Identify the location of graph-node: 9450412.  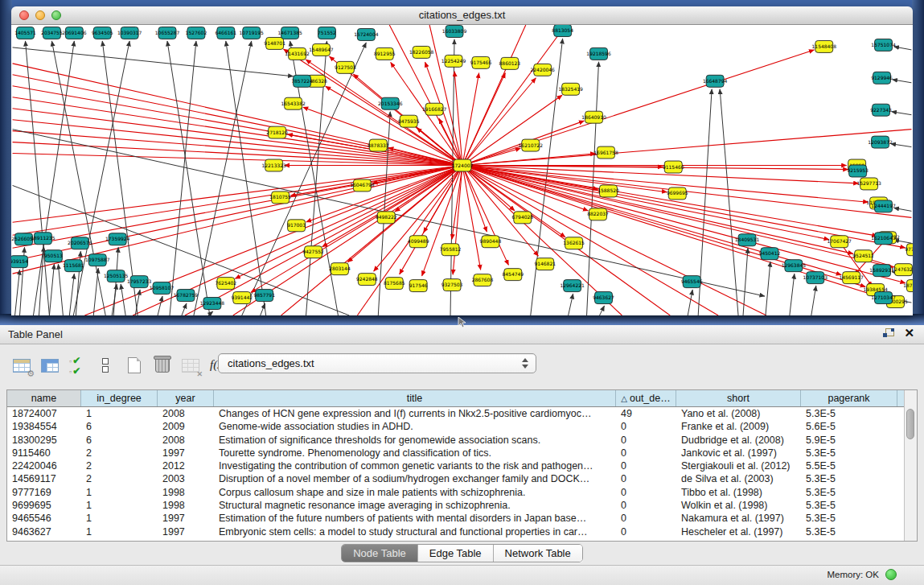
(770, 254).